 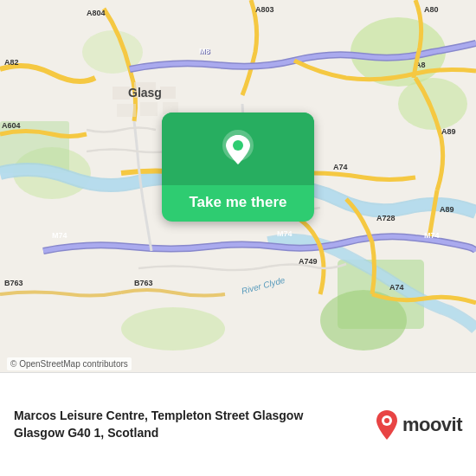 What do you see at coordinates (96, 13) in the screenshot?
I see `svg-text: A804` at bounding box center [96, 13].